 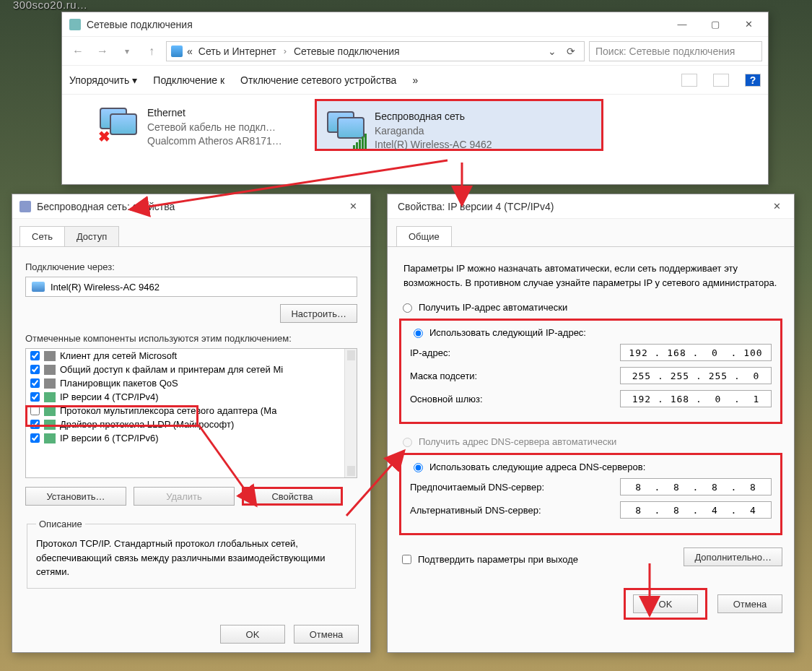 I want to click on scrollbar, so click(x=351, y=413).